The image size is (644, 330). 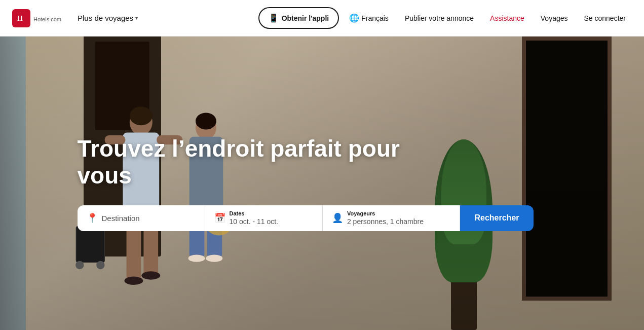 I want to click on nav-assistance: Assistance, so click(x=507, y=18).